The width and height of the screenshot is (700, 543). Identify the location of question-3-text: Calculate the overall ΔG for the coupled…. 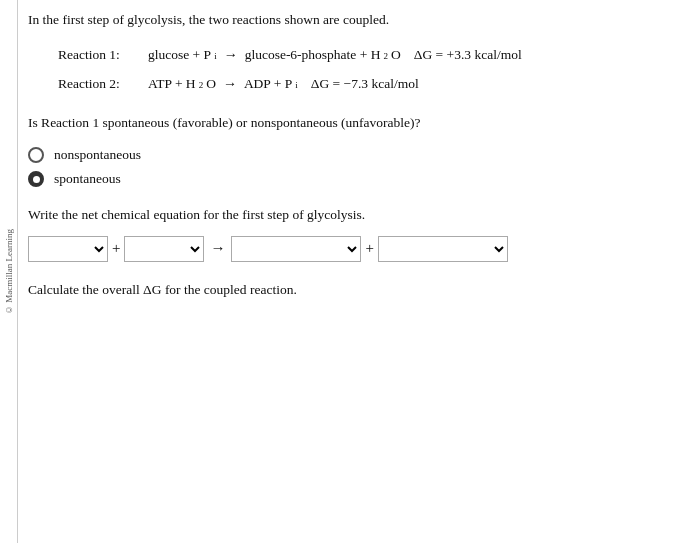
(355, 290).